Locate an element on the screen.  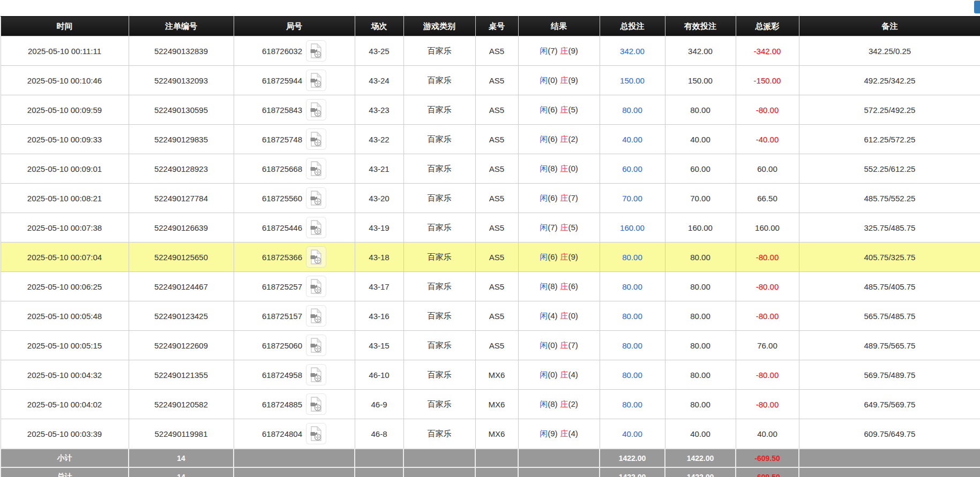
table-row: 2025-05-10 00:04:02 522490120582 6187248… is located at coordinates (490, 405).